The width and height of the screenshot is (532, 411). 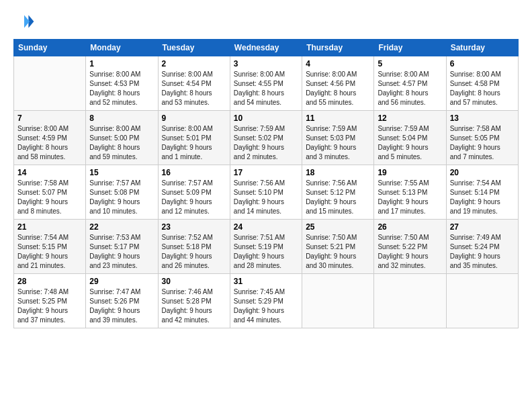 I want to click on week-row-5: 28Sunrise: 7:48 AM Sunset: 5:25 PM Dayli…, so click(x=266, y=301).